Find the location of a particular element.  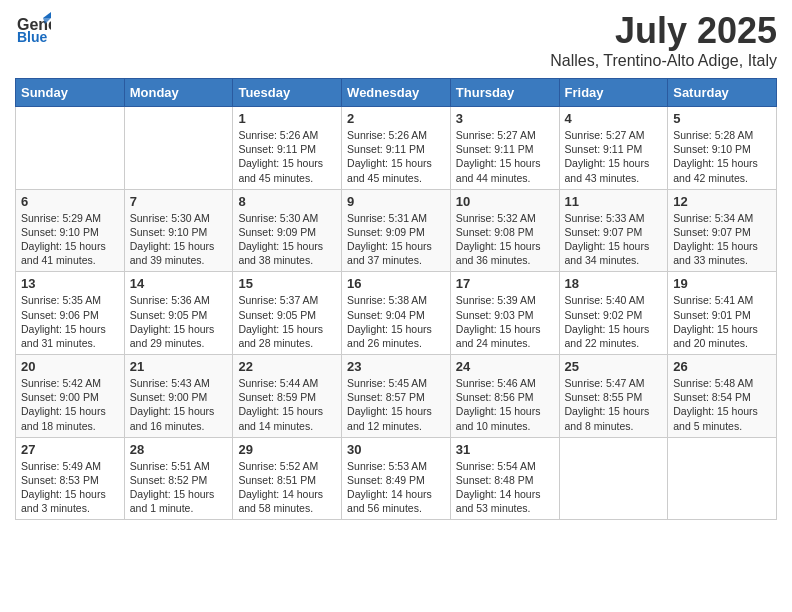

day-number: 13 is located at coordinates (70, 284).